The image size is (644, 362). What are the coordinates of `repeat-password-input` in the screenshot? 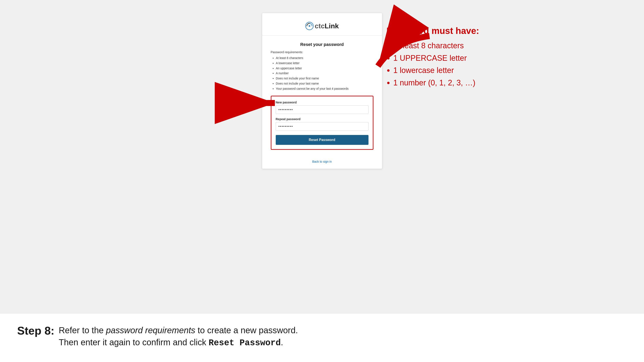 It's located at (322, 126).